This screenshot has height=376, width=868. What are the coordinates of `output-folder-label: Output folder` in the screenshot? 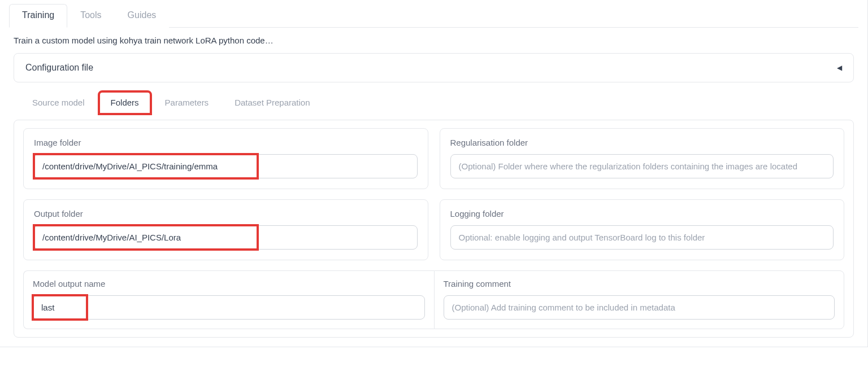 It's located at (226, 213).